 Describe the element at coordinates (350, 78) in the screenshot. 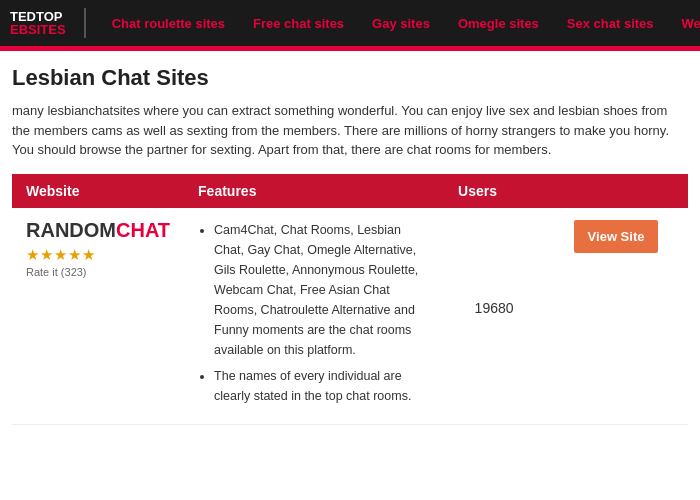

I see `page-title: Lesbian Chat Sites` at that location.